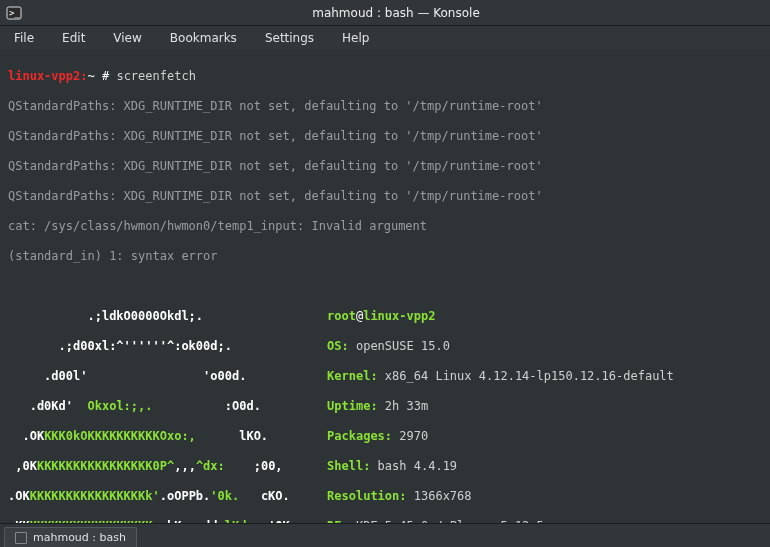 This screenshot has height=547, width=770. What do you see at coordinates (356, 38) in the screenshot?
I see `menu-help: Help` at bounding box center [356, 38].